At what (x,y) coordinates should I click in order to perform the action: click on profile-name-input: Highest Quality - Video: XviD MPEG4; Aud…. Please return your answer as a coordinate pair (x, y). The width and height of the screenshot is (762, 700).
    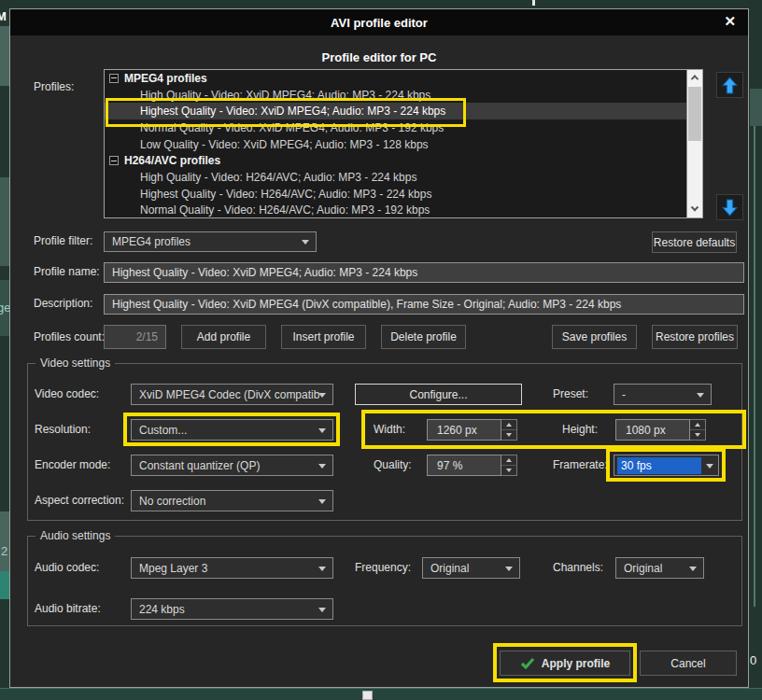
    Looking at the image, I should click on (424, 273).